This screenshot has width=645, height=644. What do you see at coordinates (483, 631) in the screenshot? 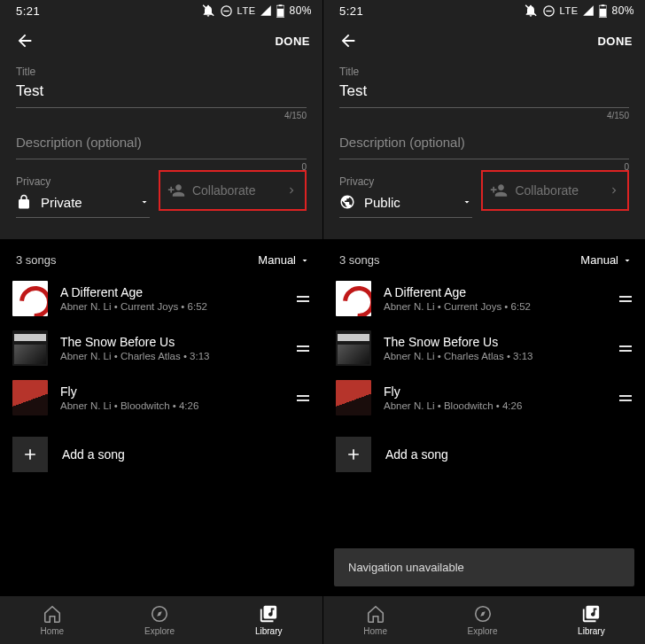
I see `nav-explore-label: Explore` at bounding box center [483, 631].